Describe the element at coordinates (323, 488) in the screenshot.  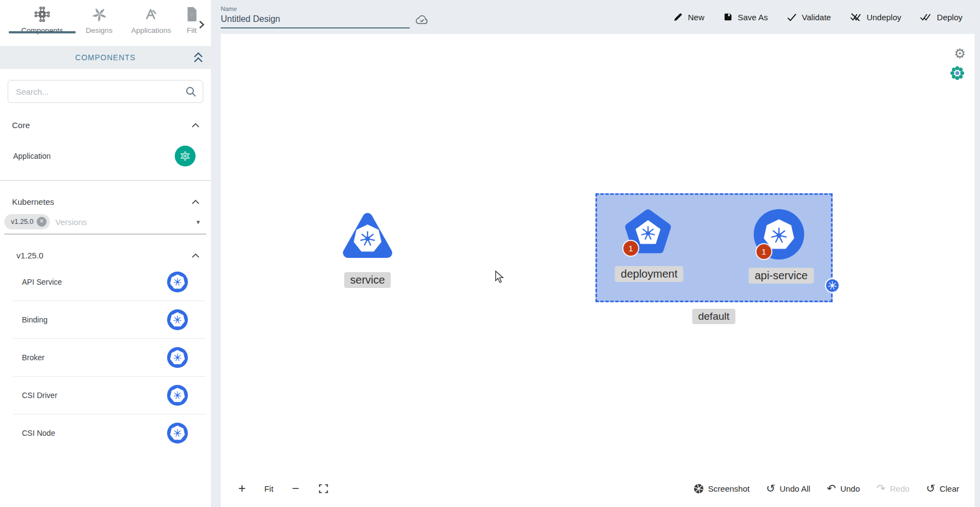
I see `fullscreen-button` at that location.